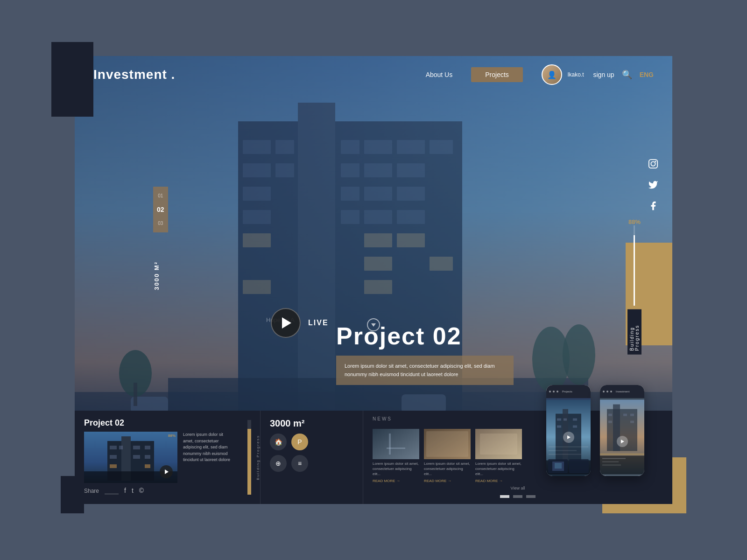  What do you see at coordinates (518, 488) in the screenshot?
I see `view-all-news: View all` at bounding box center [518, 488].